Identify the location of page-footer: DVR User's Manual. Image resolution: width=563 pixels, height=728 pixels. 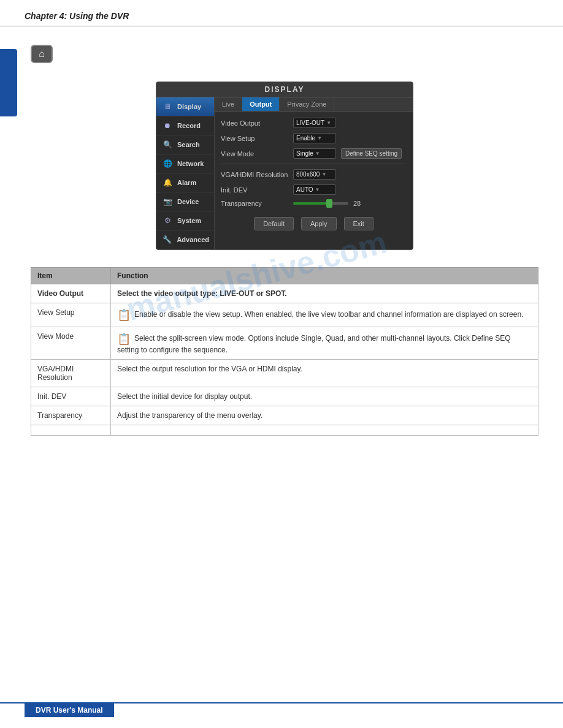
(282, 710).